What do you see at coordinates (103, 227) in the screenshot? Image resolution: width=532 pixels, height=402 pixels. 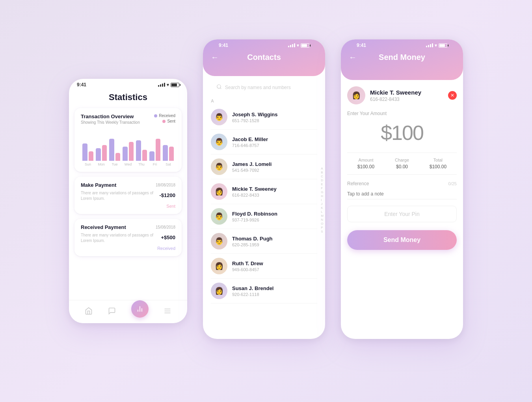 I see `received-payment-title: Received Payment` at bounding box center [103, 227].